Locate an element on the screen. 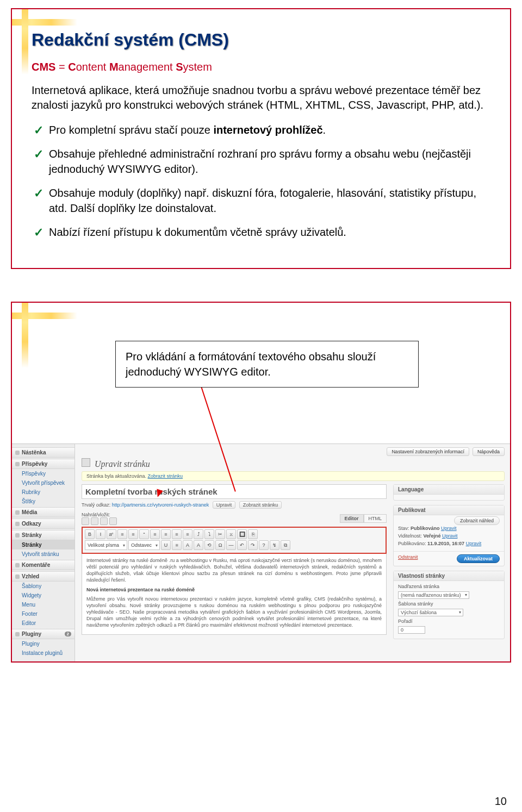 Image resolution: width=522 pixels, height=812 pixels. update-button: Aktualizovat is located at coordinates (478, 559).